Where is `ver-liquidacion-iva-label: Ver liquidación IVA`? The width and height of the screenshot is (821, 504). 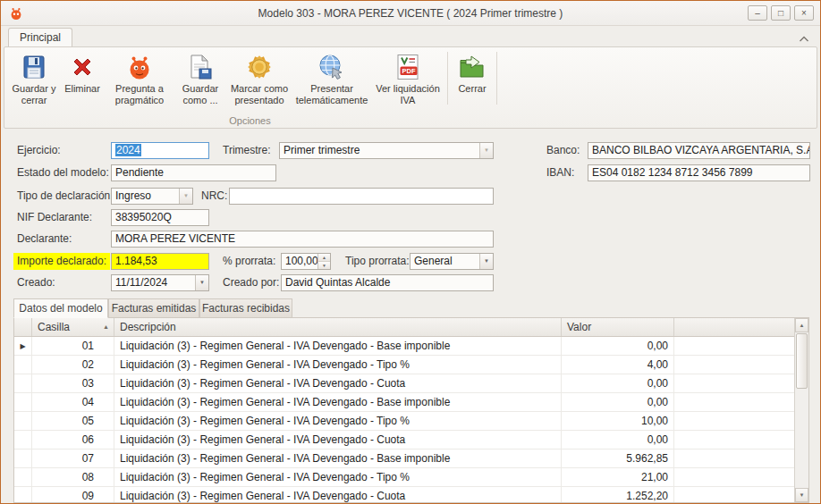 ver-liquidacion-iva-label: Ver liquidación IVA is located at coordinates (408, 95).